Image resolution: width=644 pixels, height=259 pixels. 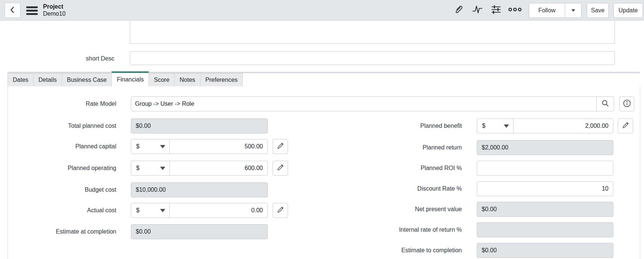 What do you see at coordinates (563, 126) in the screenshot?
I see `planned-benefit-input` at bounding box center [563, 126].